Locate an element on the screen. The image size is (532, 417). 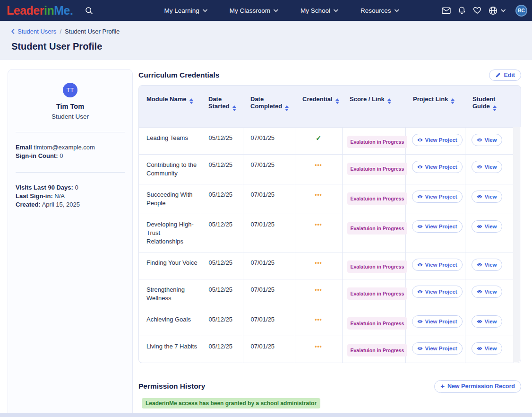
nav-menu: My Learning My Classroom My School Resou… is located at coordinates (282, 10).